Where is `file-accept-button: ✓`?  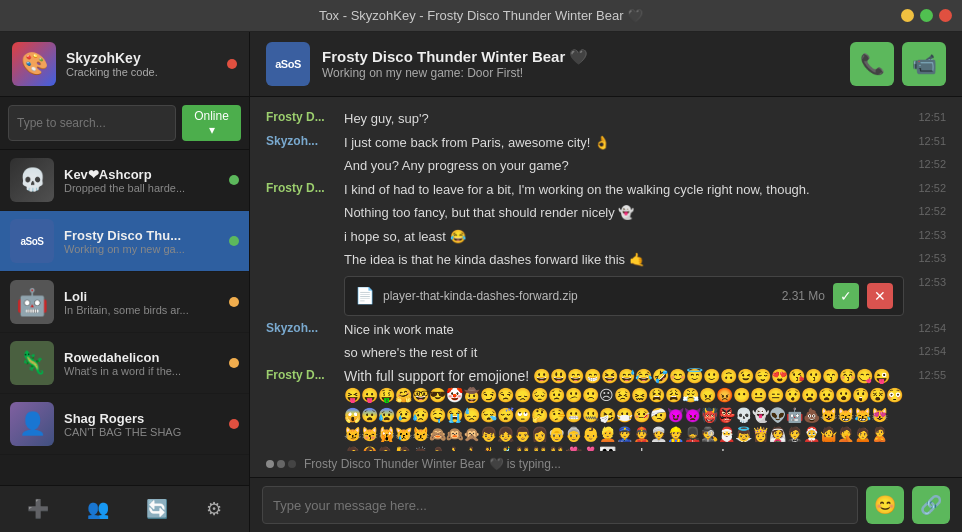 file-accept-button: ✓ is located at coordinates (846, 296).